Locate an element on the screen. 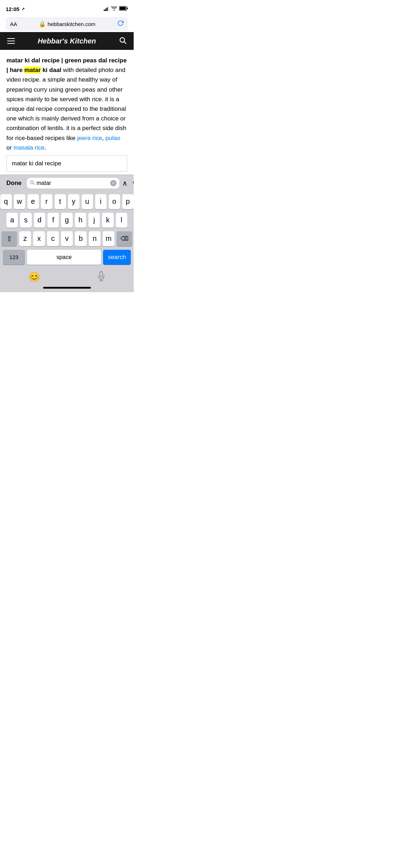 Image resolution: width=401 pixels, height=868 pixels. battery-icon is located at coordinates (123, 9).